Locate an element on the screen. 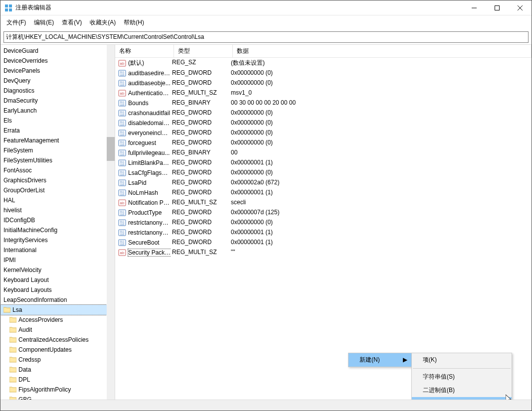 The width and height of the screenshot is (532, 411). value-row: 011110LsaPidREG_DWORD0x000002a0 (672) is located at coordinates (323, 183).